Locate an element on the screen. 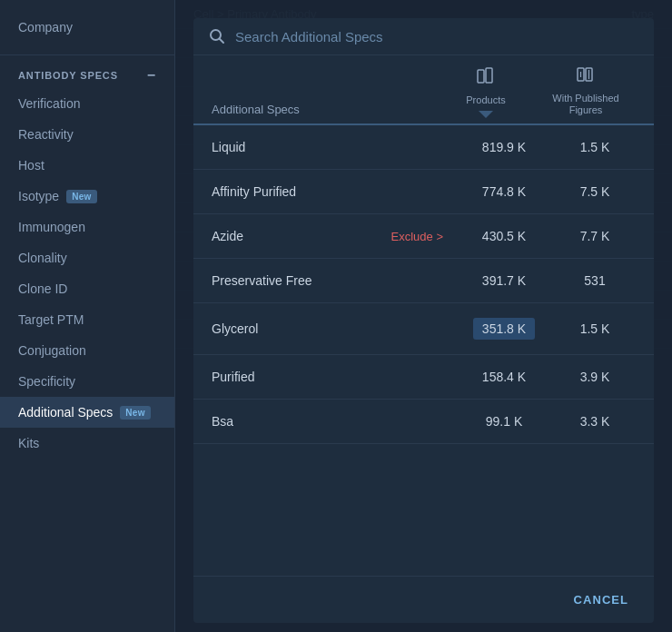  spec-row-published: 3.3 K is located at coordinates (595, 421).